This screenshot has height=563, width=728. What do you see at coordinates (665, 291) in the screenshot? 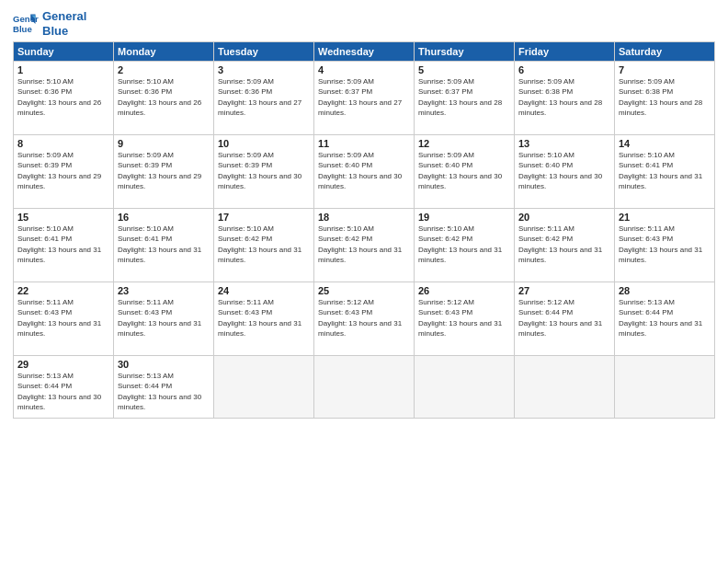
I see `day-number: 28` at bounding box center [665, 291].